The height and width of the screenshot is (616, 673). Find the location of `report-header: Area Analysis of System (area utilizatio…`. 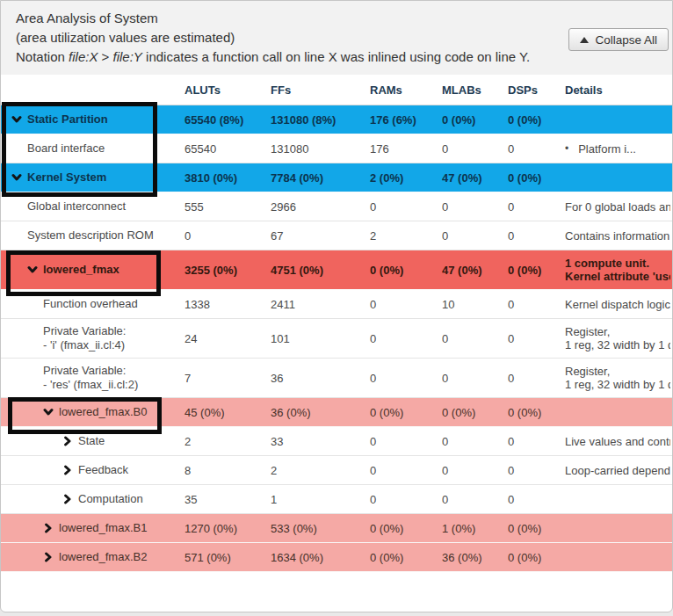

report-header: Area Analysis of System (area utilizatio… is located at coordinates (336, 39).